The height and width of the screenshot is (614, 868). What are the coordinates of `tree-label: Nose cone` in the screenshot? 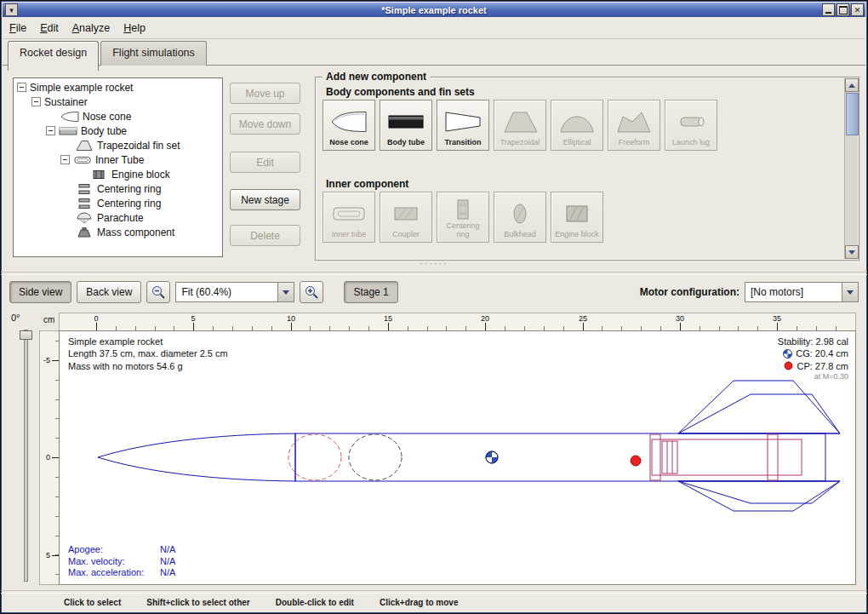 It's located at (107, 117).